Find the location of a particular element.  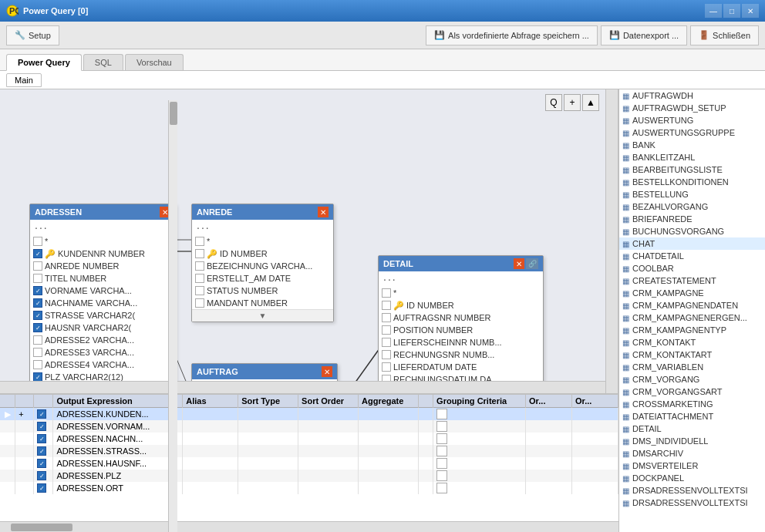

sidebar-item-detail: ▦ DETAIL is located at coordinates (693, 429).